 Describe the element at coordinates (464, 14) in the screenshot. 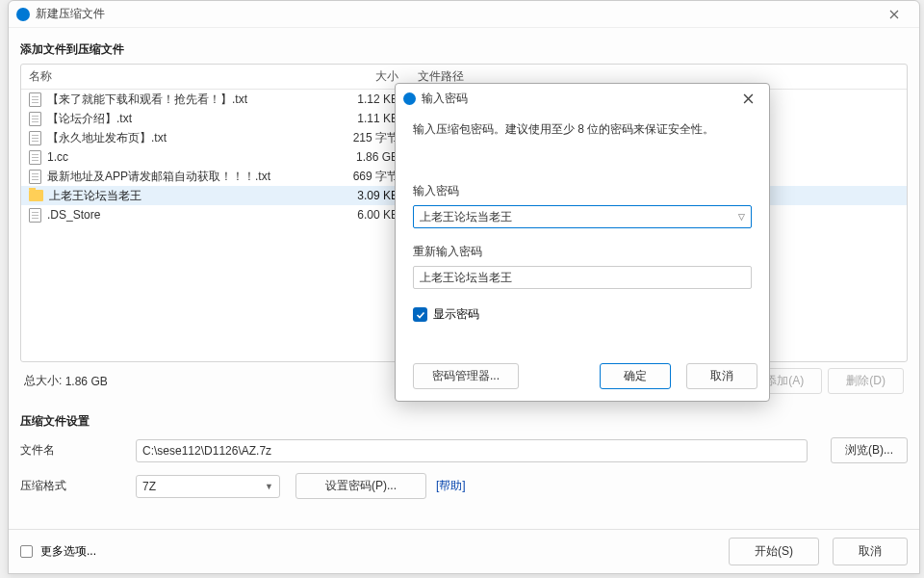

I see `titlebar: 新建压缩文件` at that location.